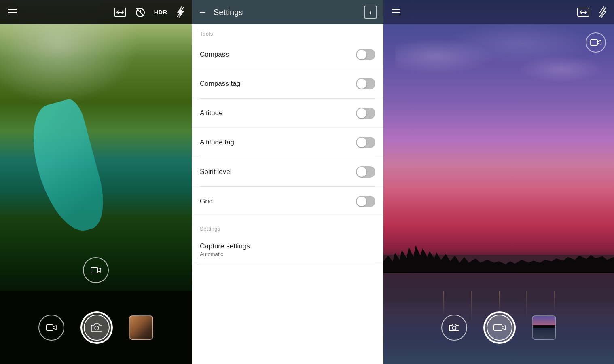  Describe the element at coordinates (362, 113) in the screenshot. I see `altitude-toggle-knob` at that location.